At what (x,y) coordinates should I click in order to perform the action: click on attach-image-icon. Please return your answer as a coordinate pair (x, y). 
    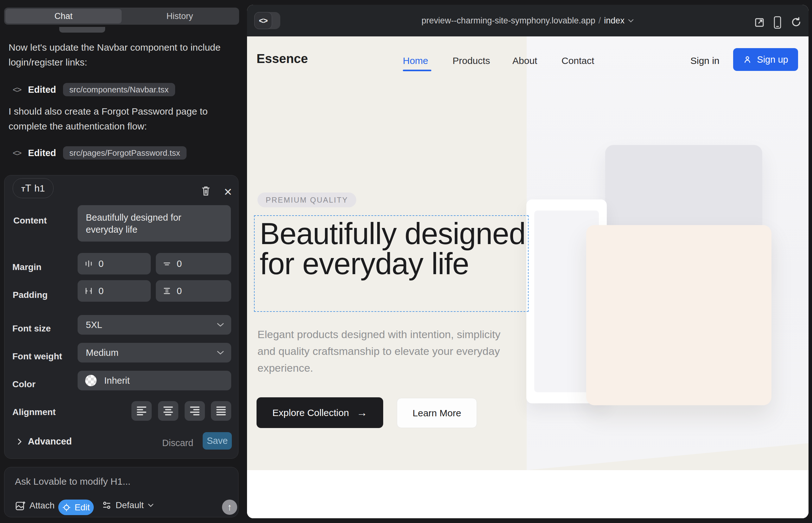
    Looking at the image, I should click on (20, 506).